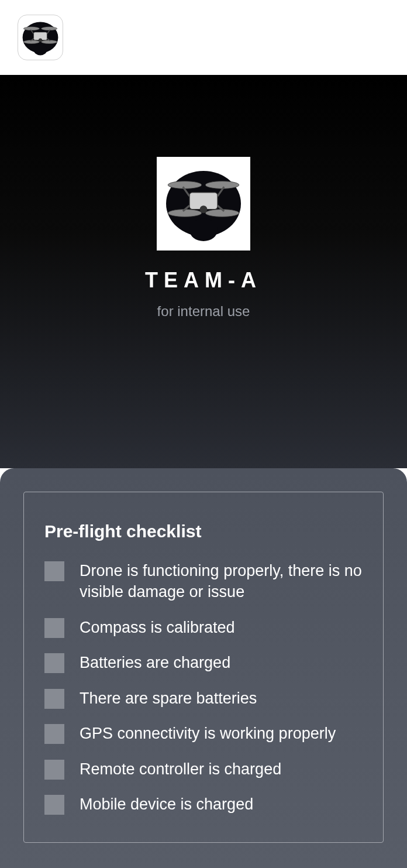  I want to click on app-icon-small, so click(40, 37).